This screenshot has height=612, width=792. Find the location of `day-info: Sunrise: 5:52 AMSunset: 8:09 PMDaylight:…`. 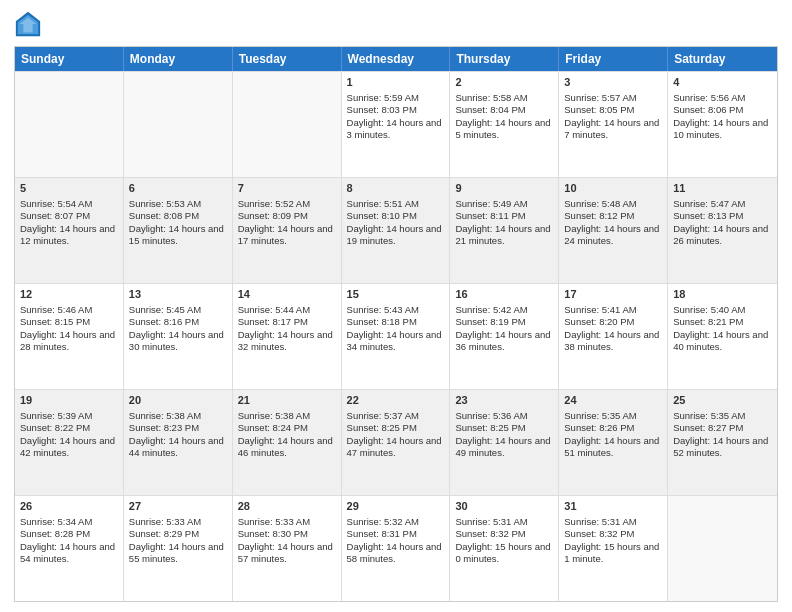

day-info: Sunrise: 5:52 AMSunset: 8:09 PMDaylight:… is located at coordinates (287, 222).